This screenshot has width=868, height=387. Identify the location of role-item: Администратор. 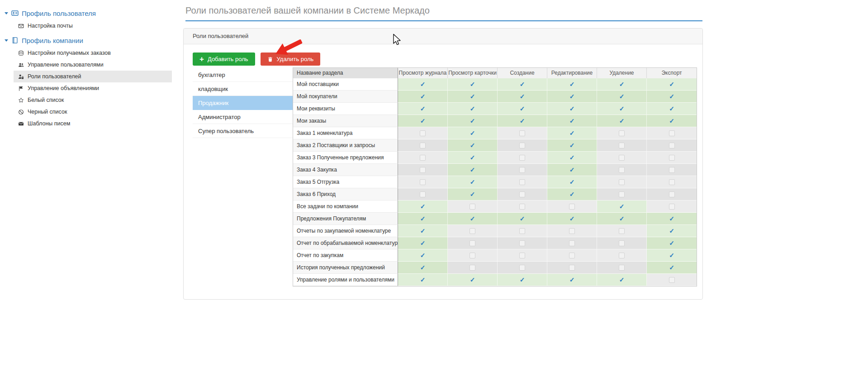
(242, 117).